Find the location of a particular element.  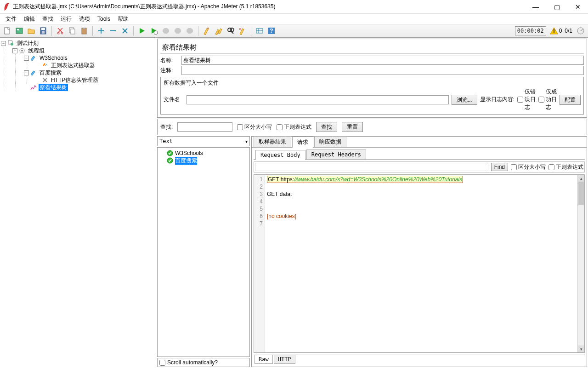

start-icon is located at coordinates (142, 31).